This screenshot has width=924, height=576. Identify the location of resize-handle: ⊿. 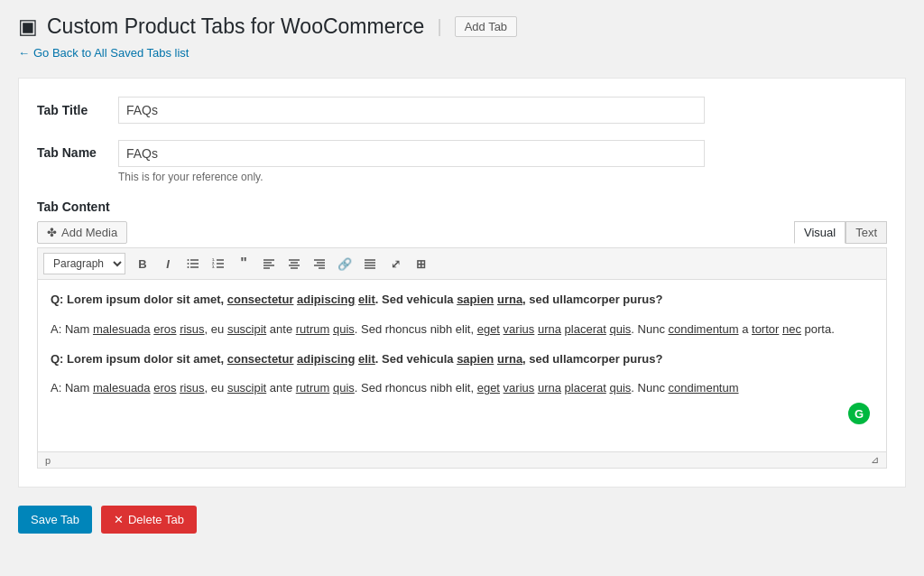
(875, 460).